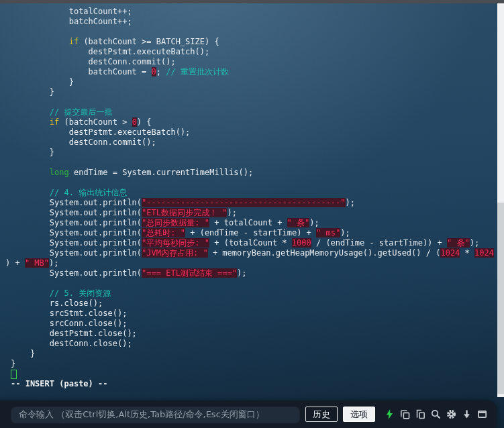  I want to click on code-line: ) + " MB");, so click(250, 263).